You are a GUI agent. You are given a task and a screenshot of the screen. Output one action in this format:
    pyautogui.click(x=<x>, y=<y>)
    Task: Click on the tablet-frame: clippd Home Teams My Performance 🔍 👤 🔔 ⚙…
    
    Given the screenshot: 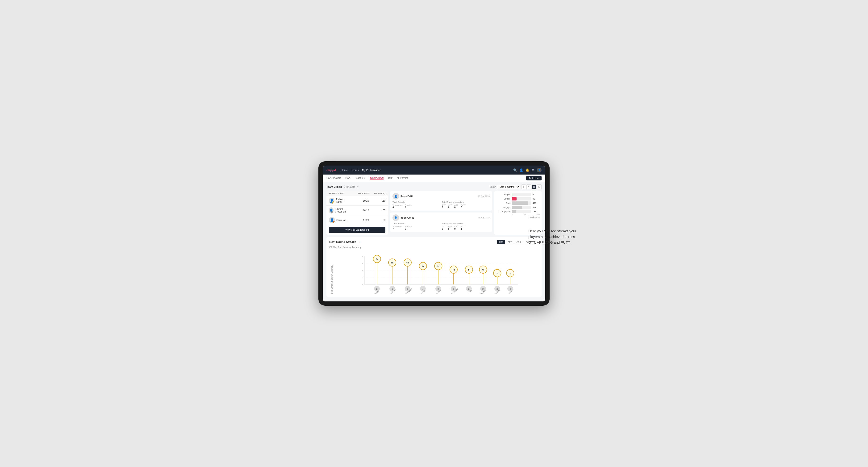 What is the action you would take?
    pyautogui.click(x=434, y=234)
    